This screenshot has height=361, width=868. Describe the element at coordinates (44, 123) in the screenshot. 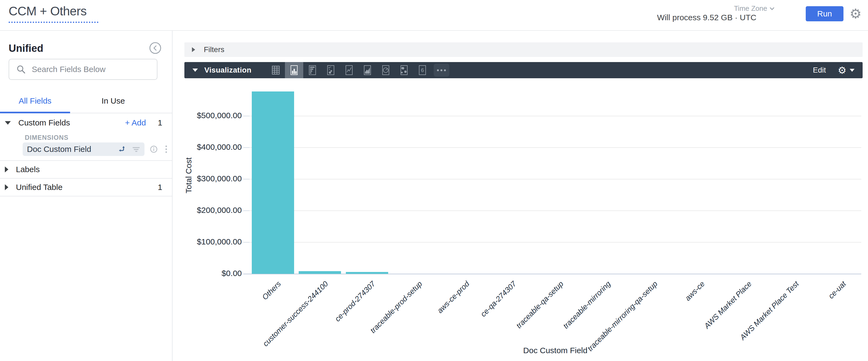

I see `section-label: Custom Fields` at that location.